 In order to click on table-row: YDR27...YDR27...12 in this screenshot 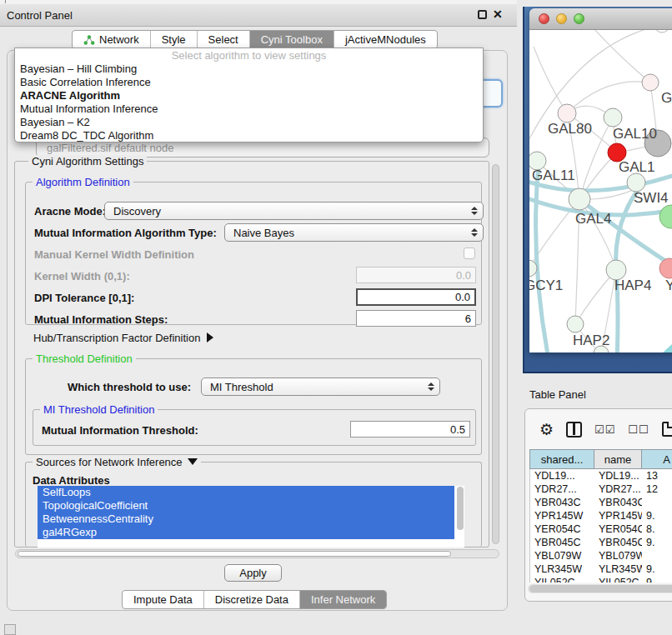, I will do `click(601, 489)`.